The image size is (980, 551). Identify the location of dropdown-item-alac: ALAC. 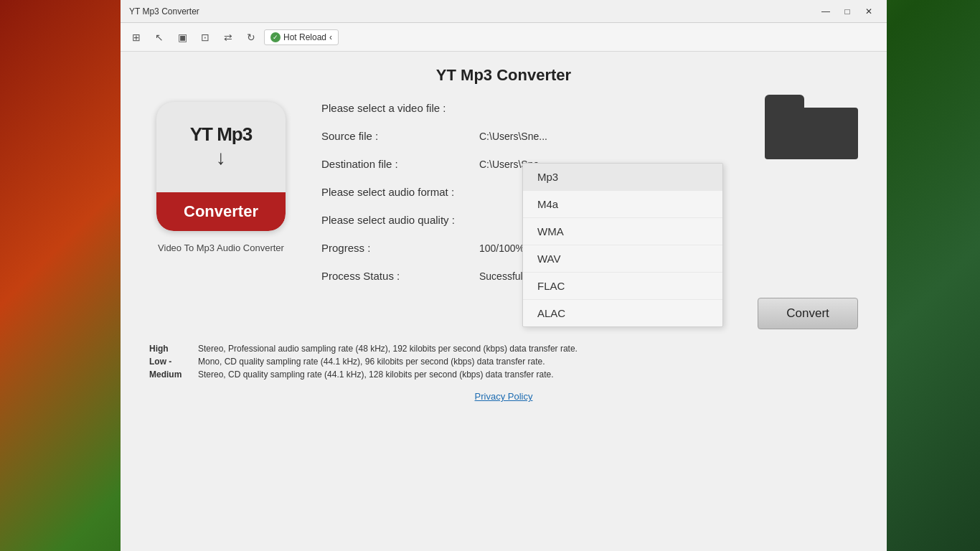
(623, 313).